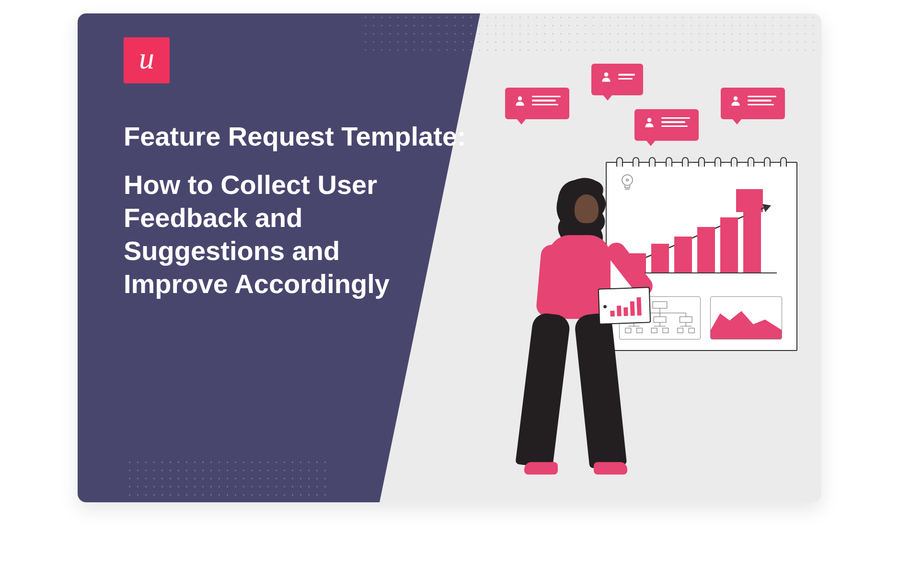  Describe the element at coordinates (579, 393) in the screenshot. I see `legs` at that location.